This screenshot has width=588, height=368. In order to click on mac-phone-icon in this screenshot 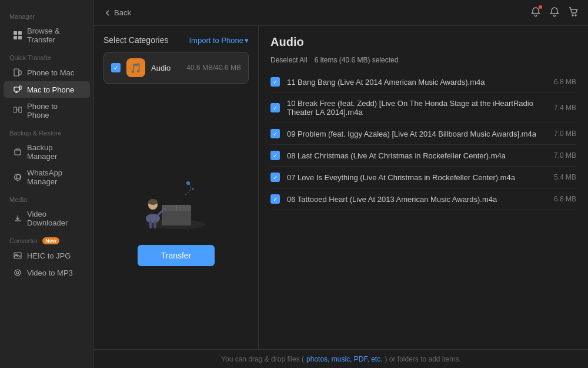, I will do `click(18, 89)`.